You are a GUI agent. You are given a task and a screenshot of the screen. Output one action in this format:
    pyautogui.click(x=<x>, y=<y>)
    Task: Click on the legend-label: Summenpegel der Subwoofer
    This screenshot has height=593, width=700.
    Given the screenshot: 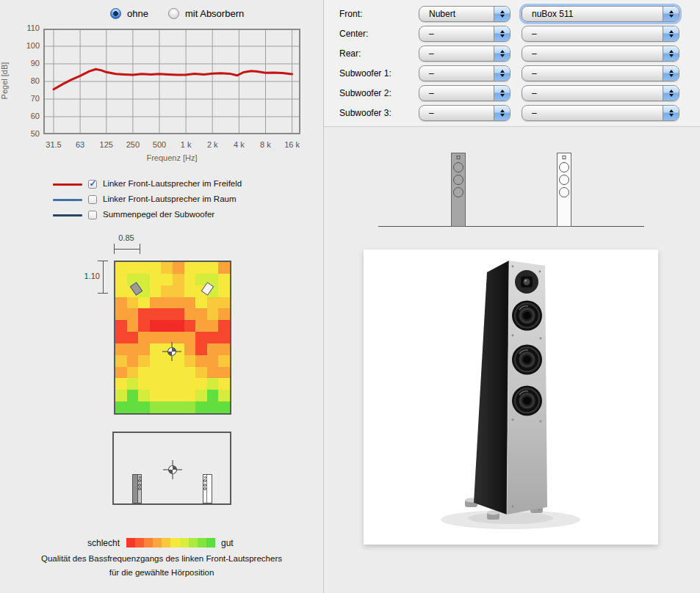 What is the action you would take?
    pyautogui.click(x=159, y=214)
    